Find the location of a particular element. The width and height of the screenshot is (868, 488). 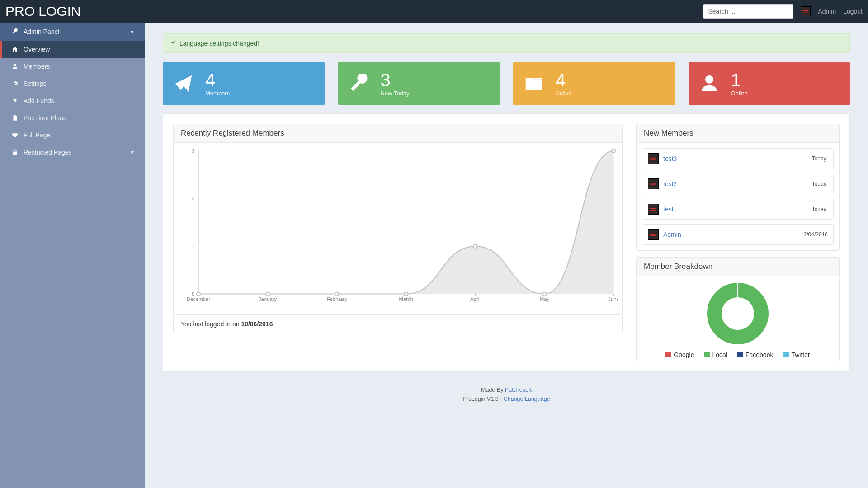

svg-text: 1 is located at coordinates (193, 246).